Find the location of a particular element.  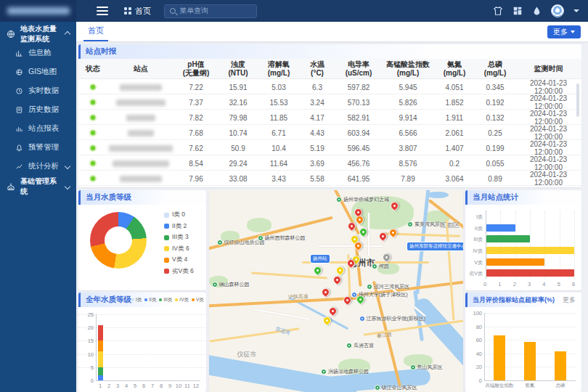

category-label: V类 is located at coordinates (474, 263).